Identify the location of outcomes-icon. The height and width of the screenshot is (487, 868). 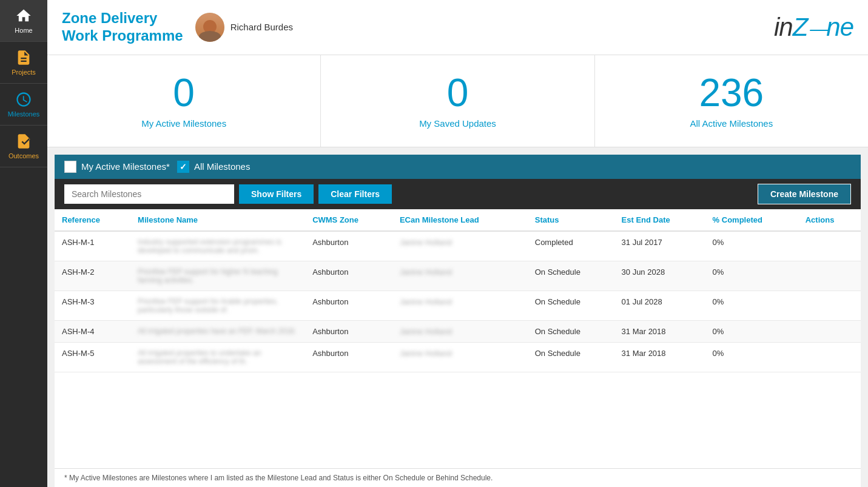
(24, 141).